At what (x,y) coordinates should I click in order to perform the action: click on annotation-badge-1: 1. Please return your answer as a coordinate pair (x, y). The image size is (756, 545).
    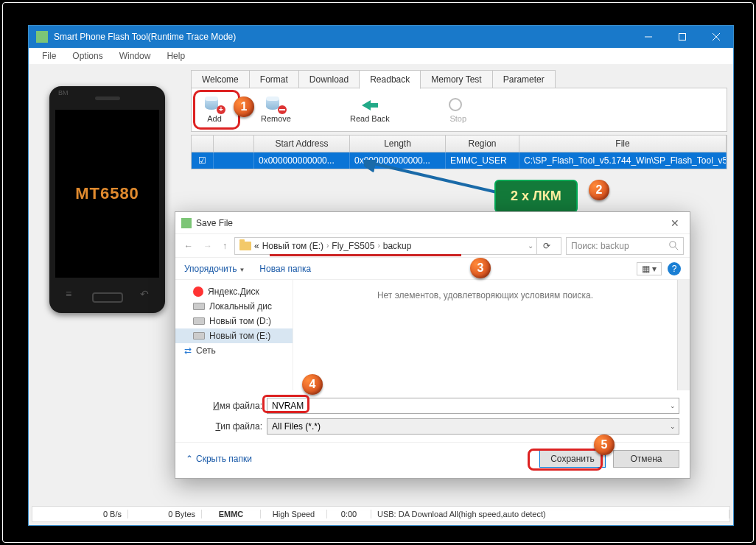
    Looking at the image, I should click on (244, 107).